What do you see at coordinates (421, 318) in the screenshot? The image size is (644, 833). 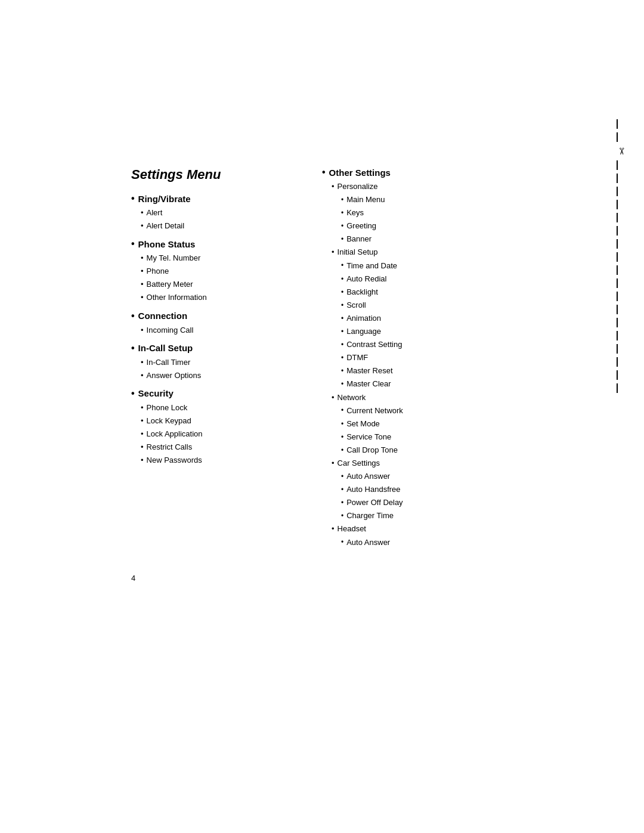 I see `item-animation: Animation` at bounding box center [421, 318].